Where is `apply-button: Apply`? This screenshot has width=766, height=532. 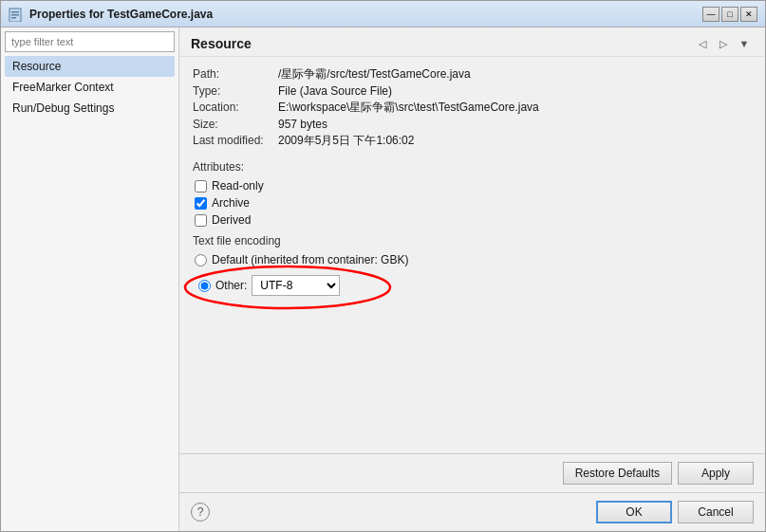
apply-button: Apply is located at coordinates (716, 473).